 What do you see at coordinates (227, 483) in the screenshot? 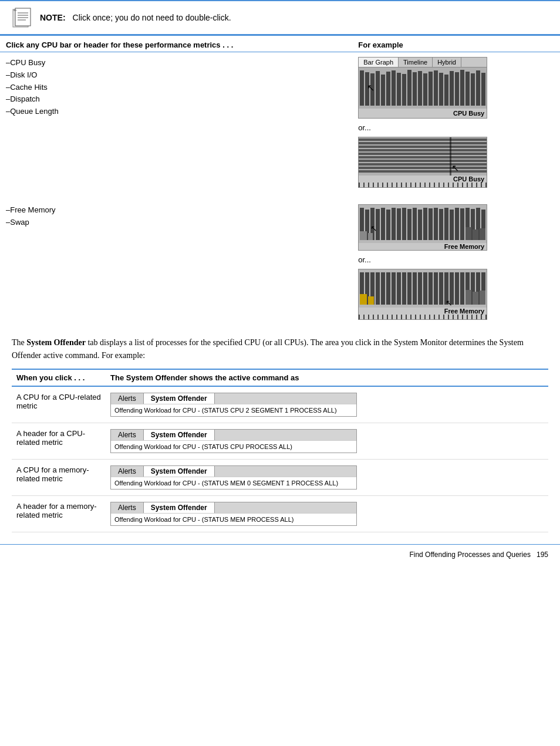
I see `offender-command-text-3: Offending Workload for CPU - (STATUS MEM…` at bounding box center [227, 483].